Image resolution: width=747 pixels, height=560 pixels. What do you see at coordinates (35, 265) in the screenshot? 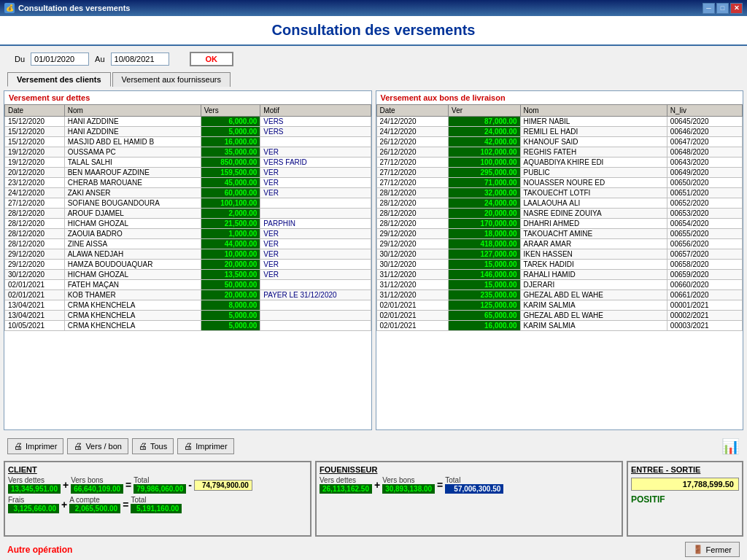
I see `date-cell: 29/12/2020` at bounding box center [35, 265].